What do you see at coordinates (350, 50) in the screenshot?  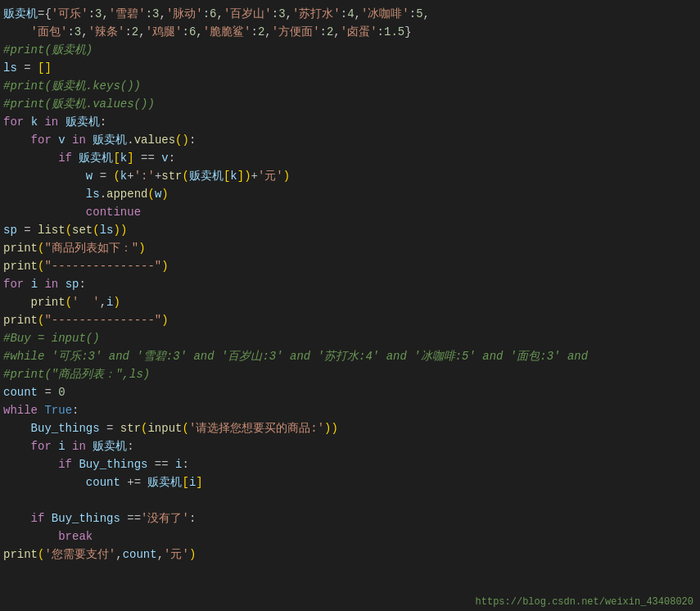 I see `code-line: #print(贩卖机)` at bounding box center [350, 50].